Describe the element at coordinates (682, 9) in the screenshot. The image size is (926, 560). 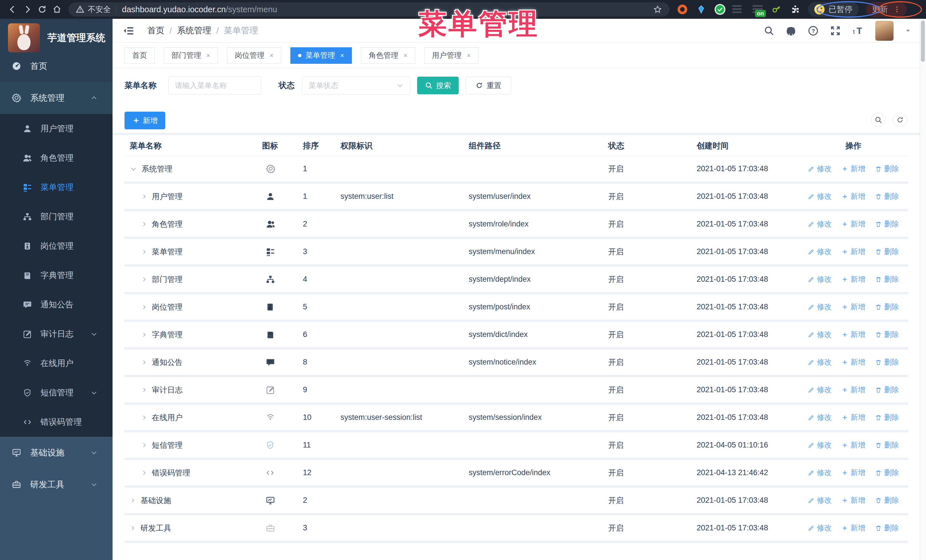
I see `extension-orange-donut-icon` at that location.